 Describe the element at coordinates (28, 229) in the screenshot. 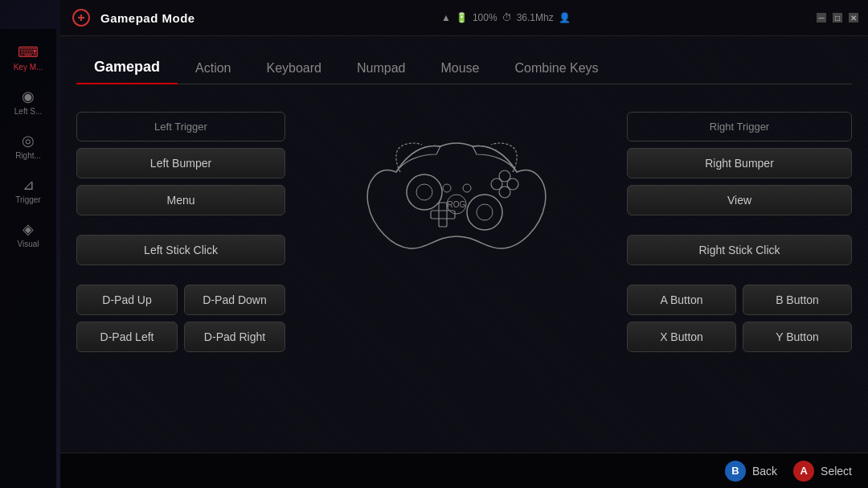

I see `visual-icon: ◈` at that location.